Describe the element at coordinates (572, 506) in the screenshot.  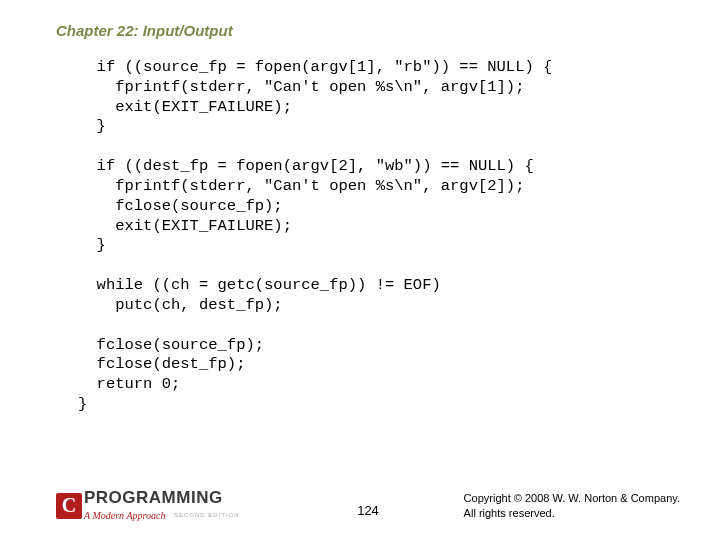
I see `copyright-notice: Copyright © 2008 W. W. Norton & Company.…` at that location.